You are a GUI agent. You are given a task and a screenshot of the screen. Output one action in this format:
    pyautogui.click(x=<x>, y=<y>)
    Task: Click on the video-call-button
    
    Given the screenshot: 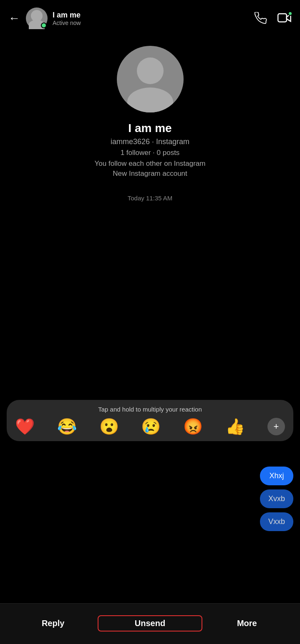 What is the action you would take?
    pyautogui.click(x=285, y=18)
    